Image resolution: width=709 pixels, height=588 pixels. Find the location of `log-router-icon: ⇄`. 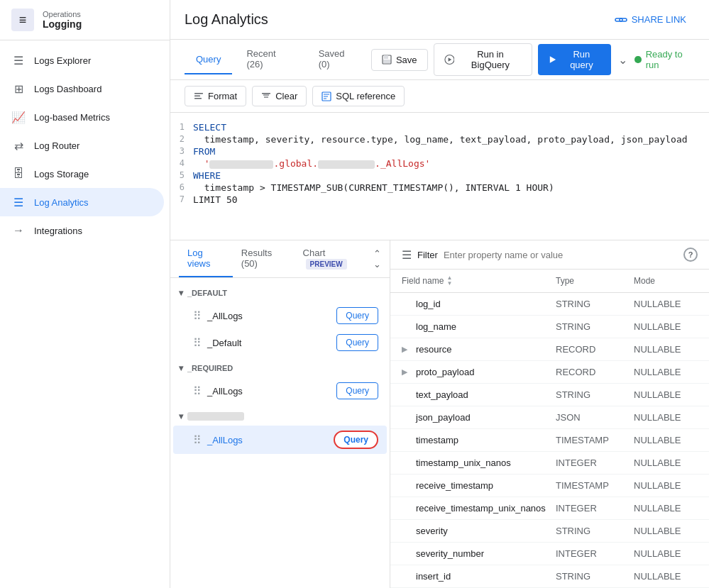

log-router-icon: ⇄ is located at coordinates (18, 145).